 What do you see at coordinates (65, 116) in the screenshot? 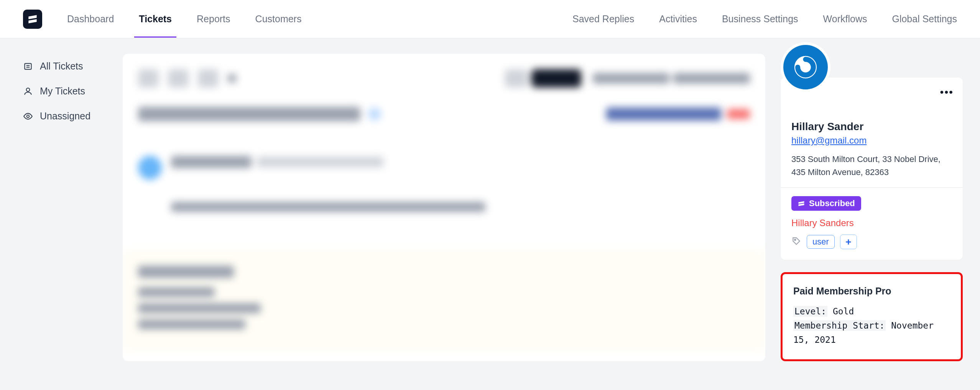
I see `sidebar-label-unassigned: Unassigned` at bounding box center [65, 116].